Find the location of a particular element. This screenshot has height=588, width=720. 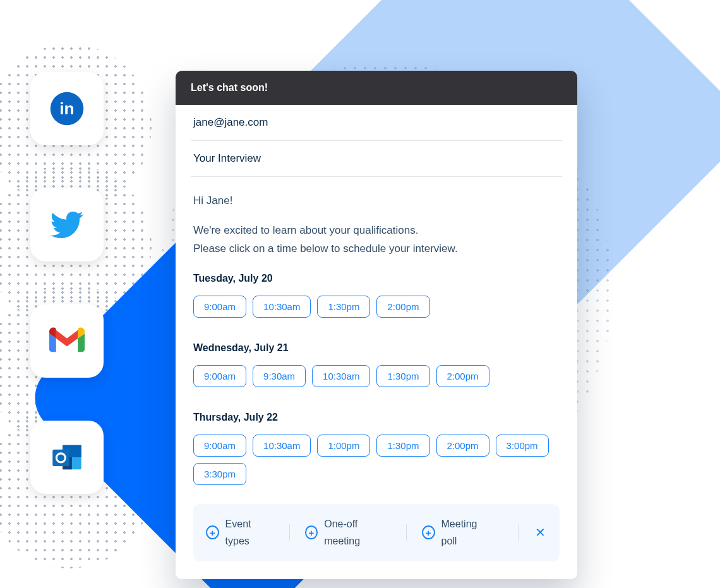

svg-text: in is located at coordinates (67, 109).